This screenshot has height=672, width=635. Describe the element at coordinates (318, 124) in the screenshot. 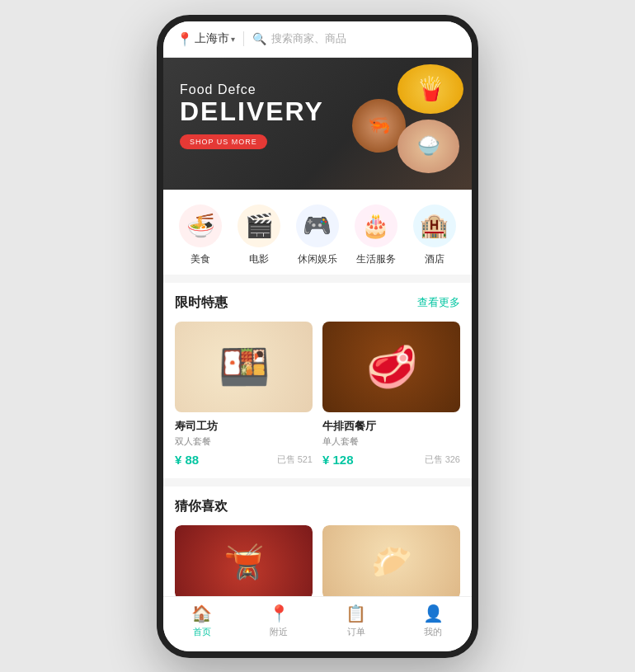

I see `banner: Food Defce DELIVERY SHOP US MORE 🍟 🦐 🍚` at that location.